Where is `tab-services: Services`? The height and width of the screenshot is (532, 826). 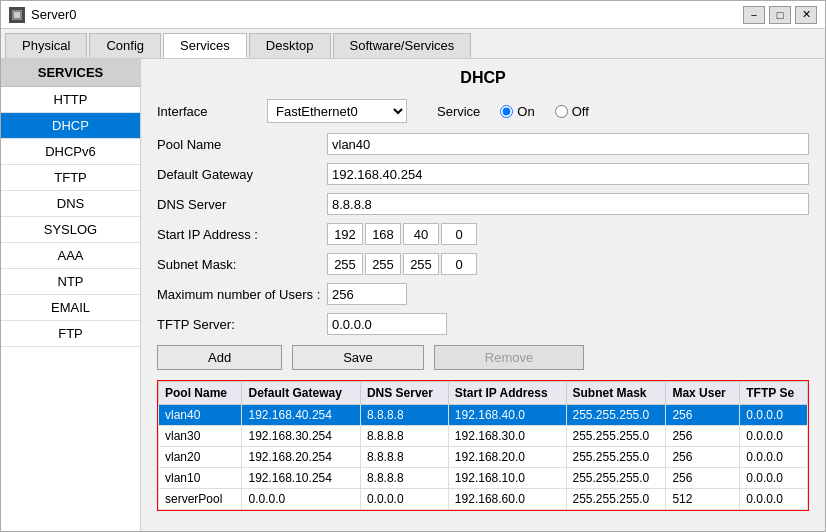 tab-services: Services is located at coordinates (205, 46).